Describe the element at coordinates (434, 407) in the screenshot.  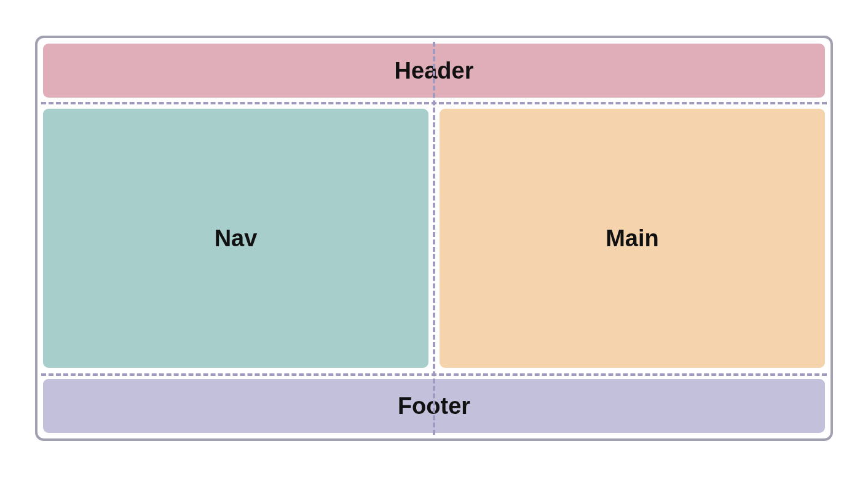
I see `footer-label: Footer` at that location.